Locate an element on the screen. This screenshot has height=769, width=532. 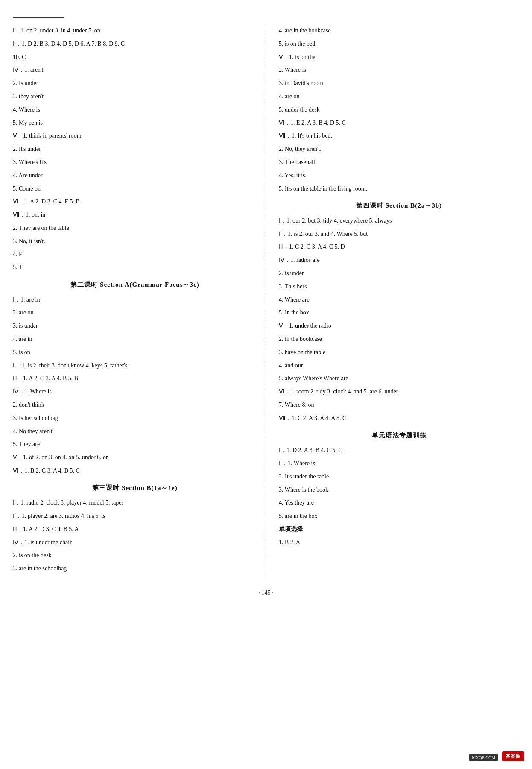
line-l31: 4. No they aren't is located at coordinates (135, 431).